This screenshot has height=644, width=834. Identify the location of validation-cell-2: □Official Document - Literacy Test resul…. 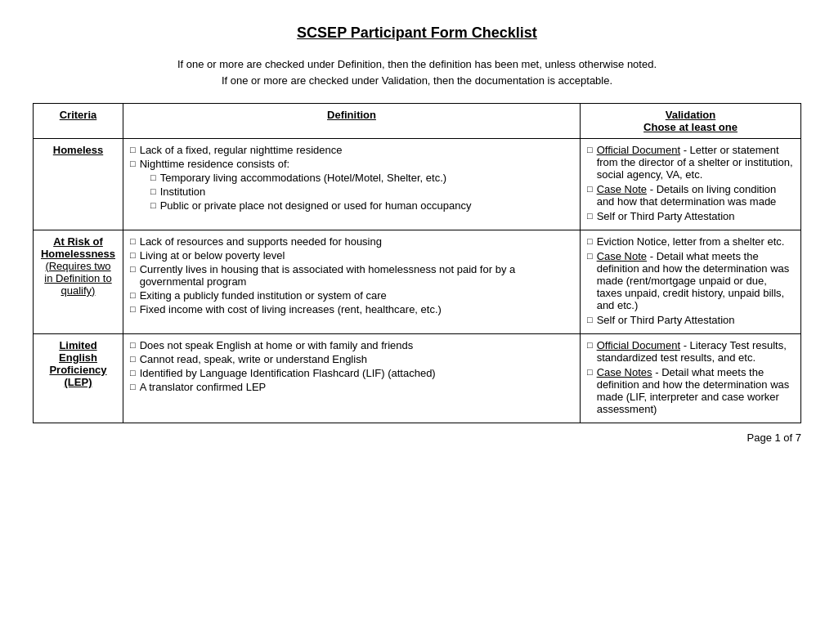
(691, 379).